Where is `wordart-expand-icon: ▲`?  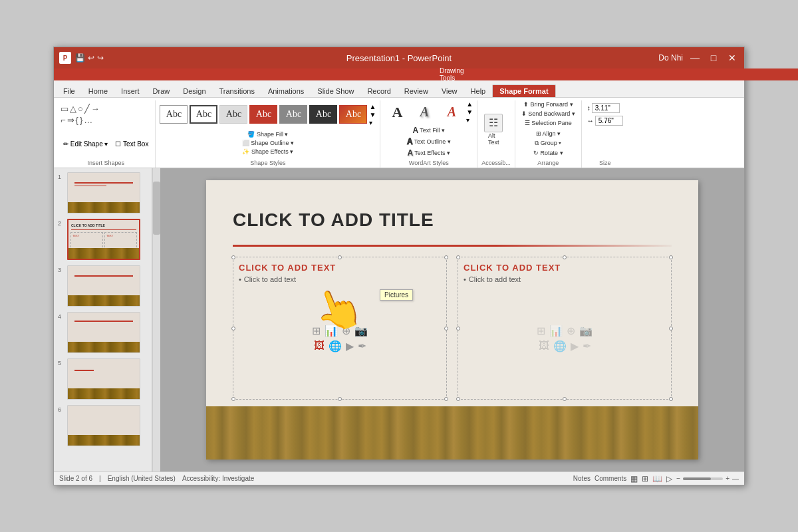
wordart-expand-icon: ▲ is located at coordinates (469, 104).